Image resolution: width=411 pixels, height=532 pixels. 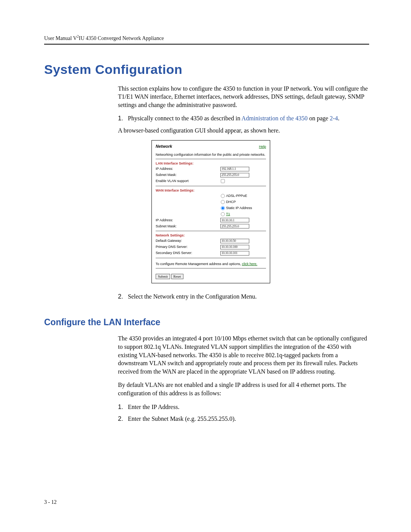 I want to click on lan-mask-input, so click(x=235, y=175).